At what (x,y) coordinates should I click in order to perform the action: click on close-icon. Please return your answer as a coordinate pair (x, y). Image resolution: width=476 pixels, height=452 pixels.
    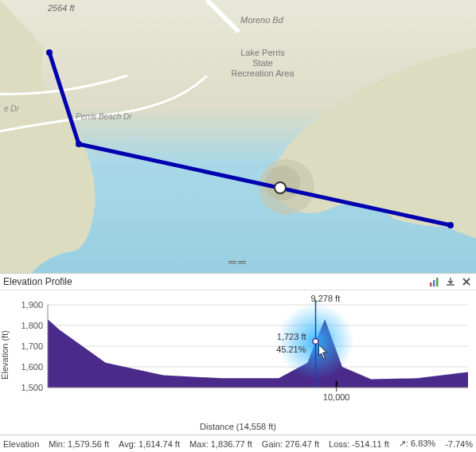
    Looking at the image, I should click on (466, 282).